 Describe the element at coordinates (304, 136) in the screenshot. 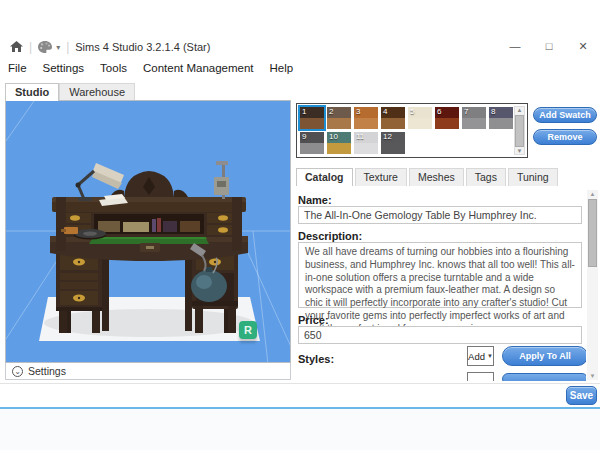

I see `swatch-number: 9` at that location.